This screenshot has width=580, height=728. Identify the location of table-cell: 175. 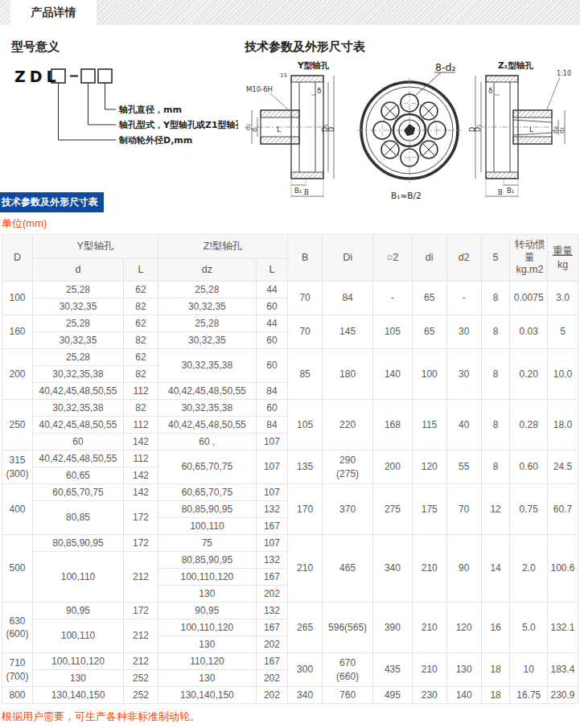
(430, 510).